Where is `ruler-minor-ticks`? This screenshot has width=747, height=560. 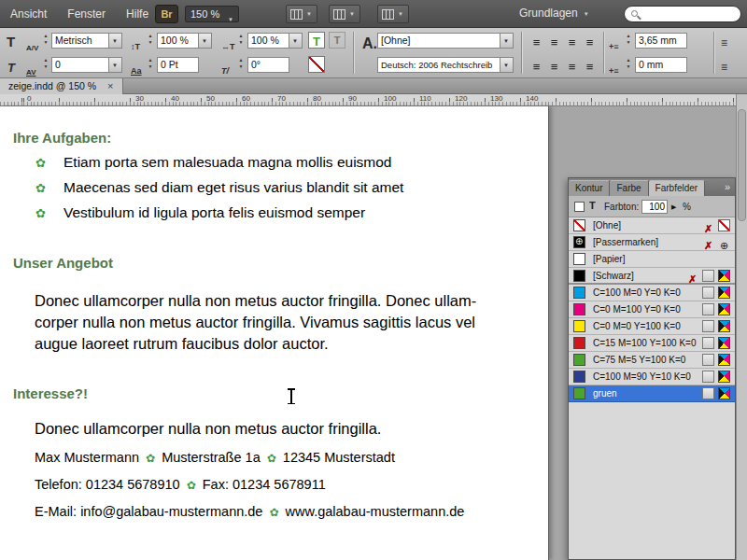
ruler-minor-ticks is located at coordinates (374, 104).